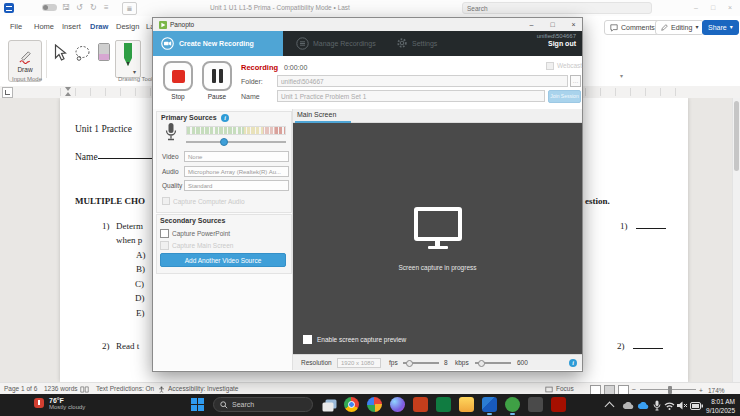  What do you see at coordinates (302, 44) in the screenshot?
I see `recordings-list-icon` at bounding box center [302, 44].